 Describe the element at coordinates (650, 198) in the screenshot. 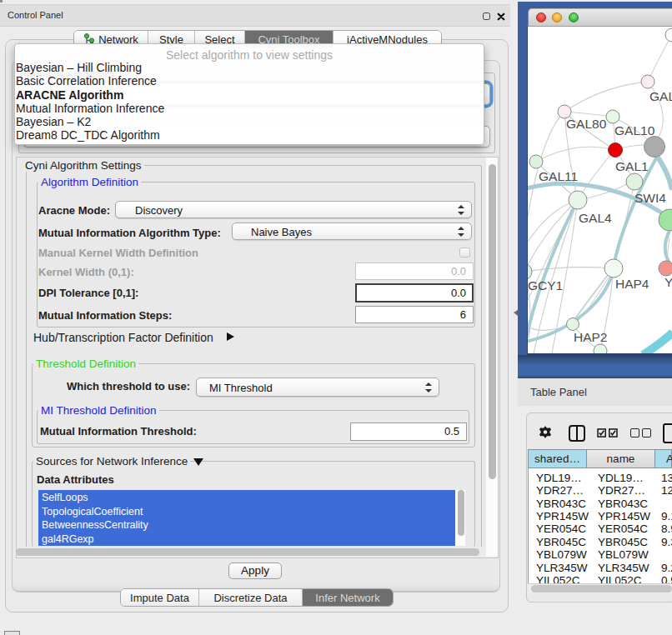

I see `svg-text: SWI4` at that location.